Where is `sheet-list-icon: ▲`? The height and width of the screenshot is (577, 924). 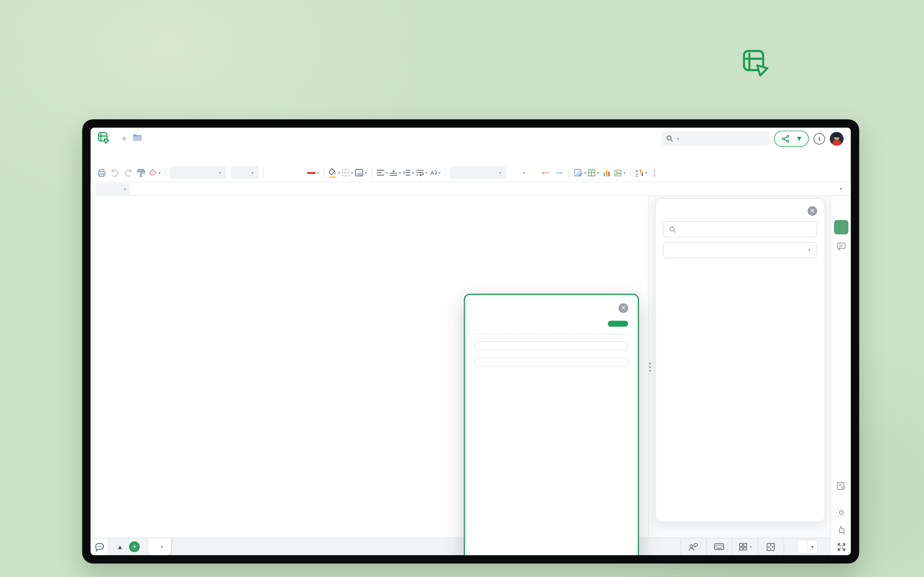
sheet-list-icon: ▲ is located at coordinates (120, 546).